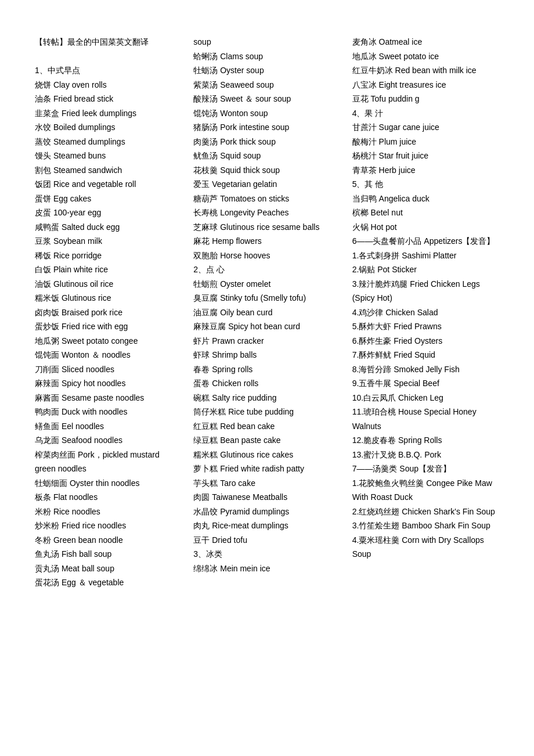  What do you see at coordinates (267, 269) in the screenshot?
I see `text-line: 2、点 心` at bounding box center [267, 269].